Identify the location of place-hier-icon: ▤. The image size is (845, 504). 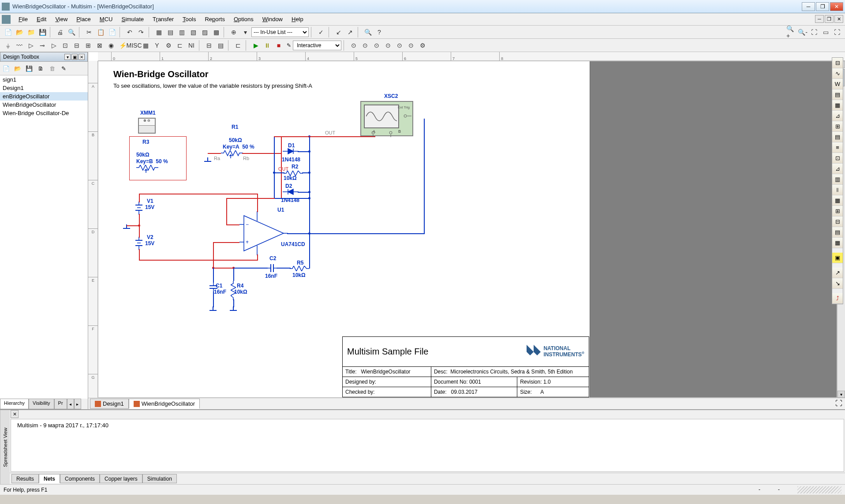
(221, 45).